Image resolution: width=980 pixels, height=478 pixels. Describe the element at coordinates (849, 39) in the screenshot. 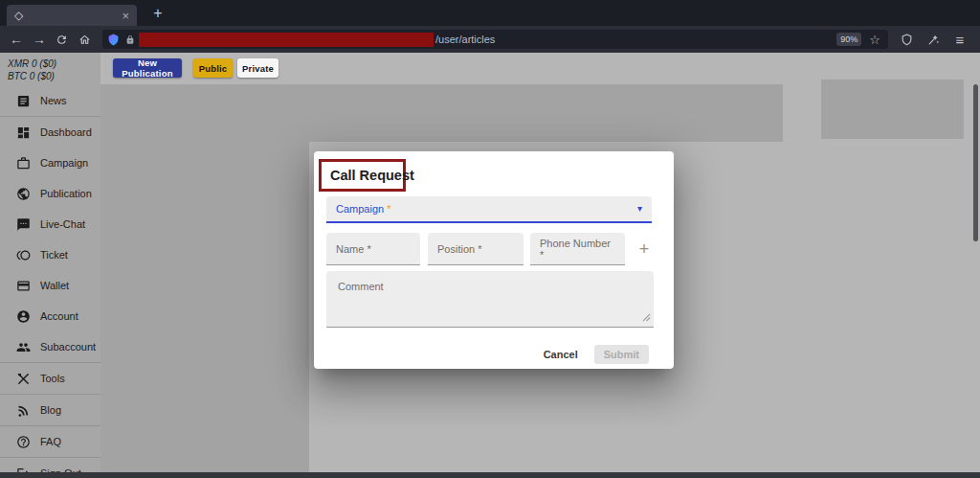

I see `page-zoom-badge: 90%` at that location.